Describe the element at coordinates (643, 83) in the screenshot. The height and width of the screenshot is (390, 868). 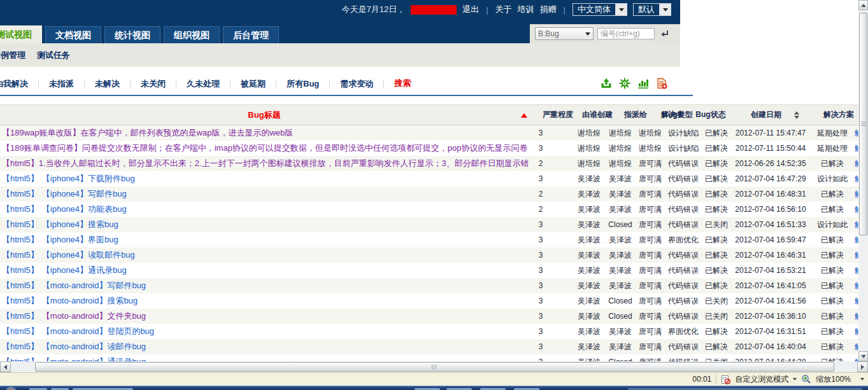
I see `chart-icon` at that location.